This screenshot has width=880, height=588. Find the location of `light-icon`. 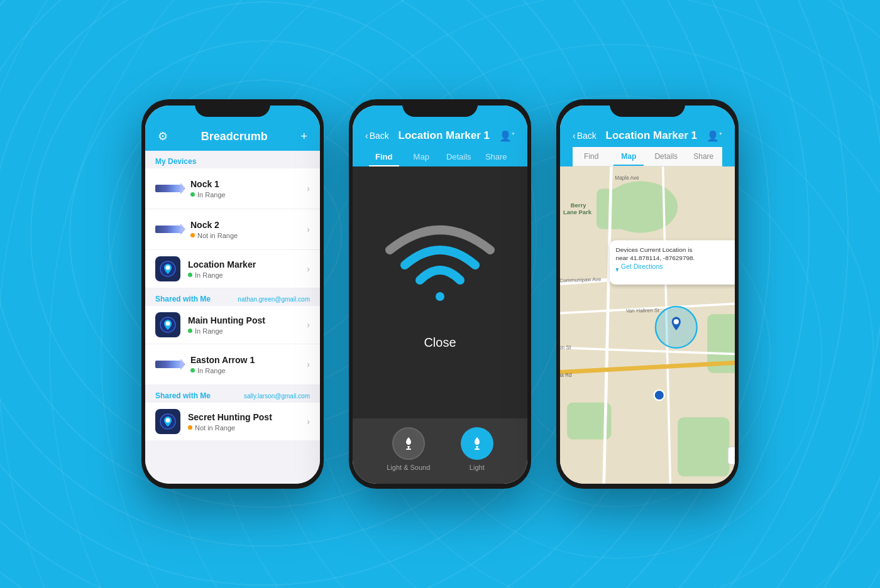

light-icon is located at coordinates (477, 444).